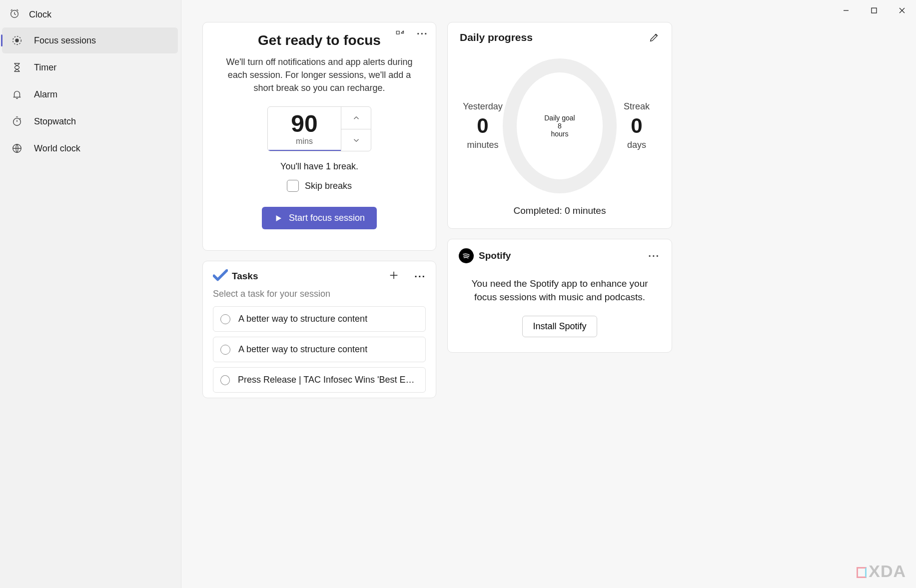 The image size is (916, 588). I want to click on world-clock-icon, so click(17, 148).